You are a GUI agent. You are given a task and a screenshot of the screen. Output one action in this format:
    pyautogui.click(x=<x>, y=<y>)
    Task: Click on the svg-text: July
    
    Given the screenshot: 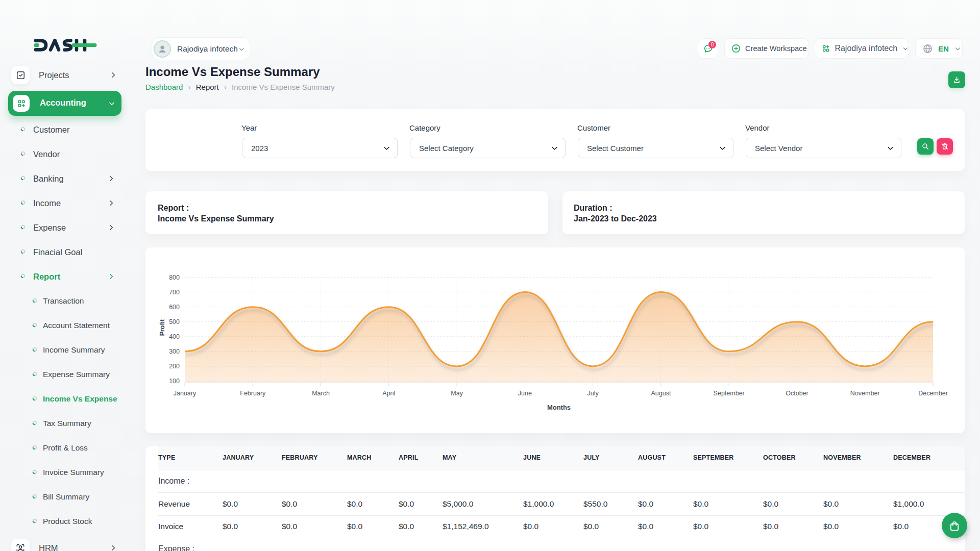 What is the action you would take?
    pyautogui.click(x=593, y=393)
    